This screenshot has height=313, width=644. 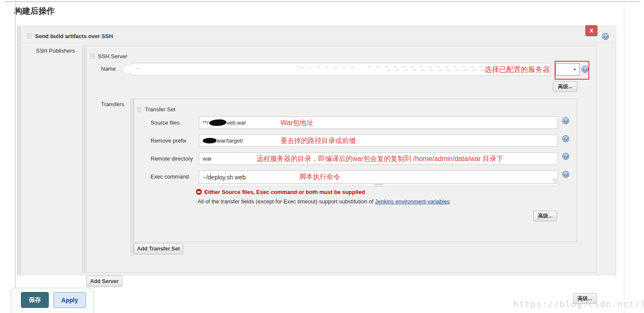 I want to click on right-rule, so click(x=624, y=157).